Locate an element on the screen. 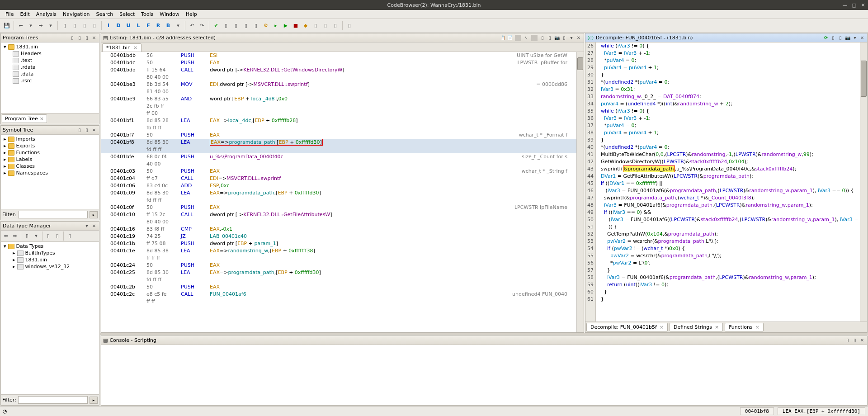 The image size is (868, 416). listing-line: 00401c04ff d7CALLEDI=>MSVCRT.DLL::swprin… is located at coordinates (339, 179).